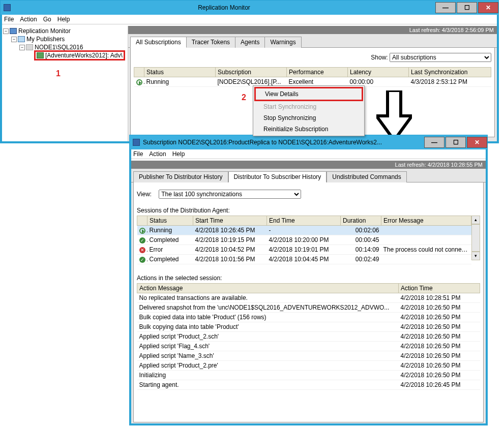 The width and height of the screenshot is (504, 427). I want to click on table-row: Applied script 'Name_3.sch'4/2/2018 10:2…, so click(309, 356).